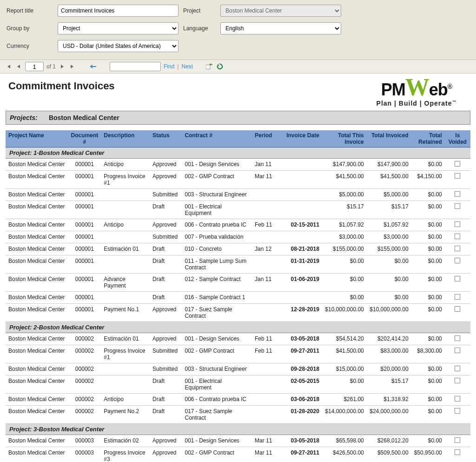 The width and height of the screenshot is (476, 462). I want to click on col-period: Period, so click(268, 139).